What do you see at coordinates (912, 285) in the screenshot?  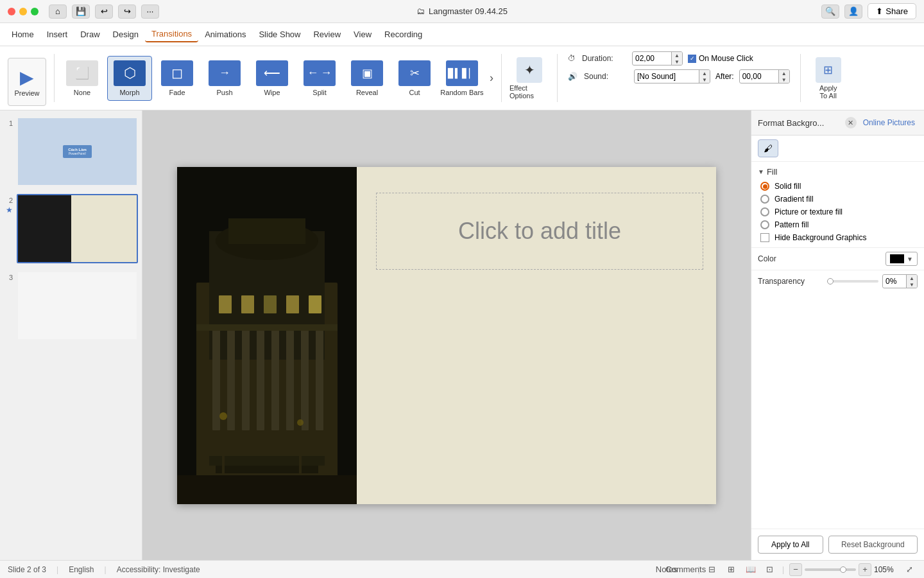 I see `transparency-down-button: ▼` at bounding box center [912, 285].